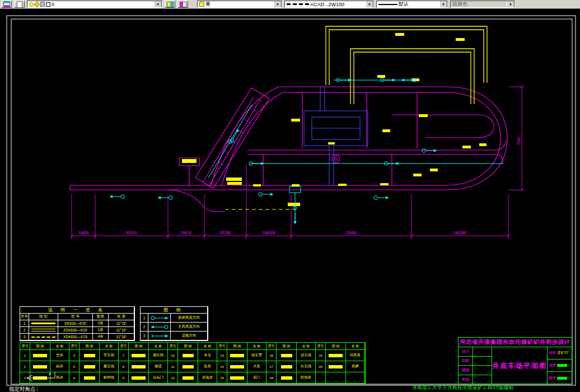 The image size is (580, 392). I want to click on layer-on-icon, so click(31, 4).